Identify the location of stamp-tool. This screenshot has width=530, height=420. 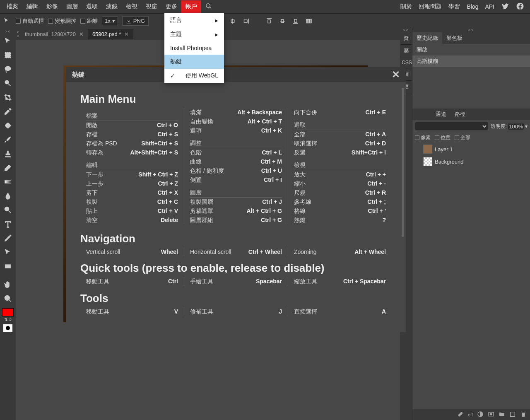
(8, 154).